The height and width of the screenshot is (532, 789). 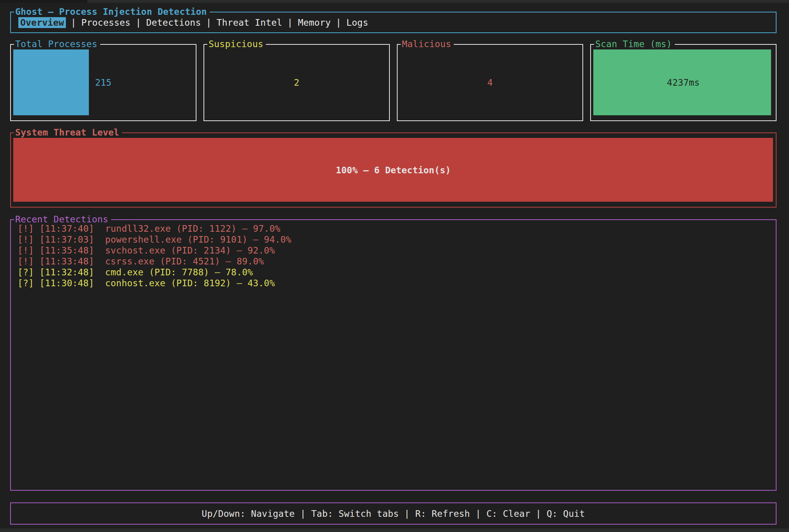 What do you see at coordinates (297, 83) in the screenshot?
I see `stat-suspicious: Suspicious 2` at bounding box center [297, 83].